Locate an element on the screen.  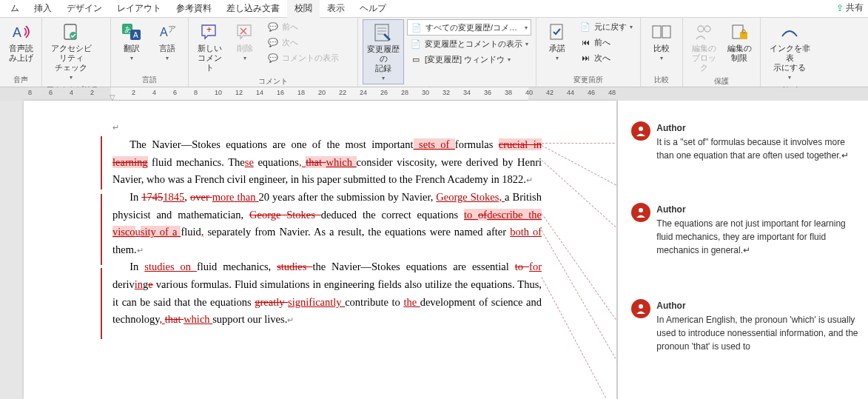
prev-comment-icon: 💬 is located at coordinates (273, 27).